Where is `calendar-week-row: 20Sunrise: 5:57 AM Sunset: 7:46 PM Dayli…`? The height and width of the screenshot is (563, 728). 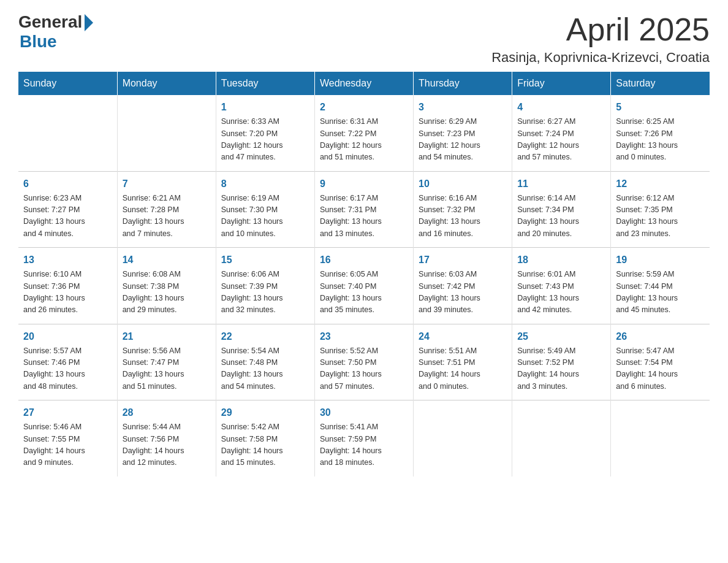
calendar-week-row: 20Sunrise: 5:57 AM Sunset: 7:46 PM Dayli… is located at coordinates (364, 362).